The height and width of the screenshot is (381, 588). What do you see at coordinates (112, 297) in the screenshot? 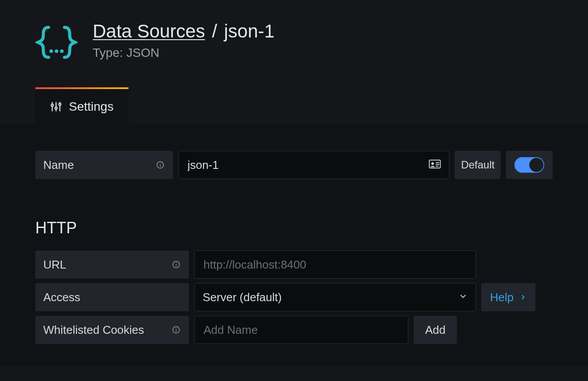
I see `access-label: Access` at bounding box center [112, 297].